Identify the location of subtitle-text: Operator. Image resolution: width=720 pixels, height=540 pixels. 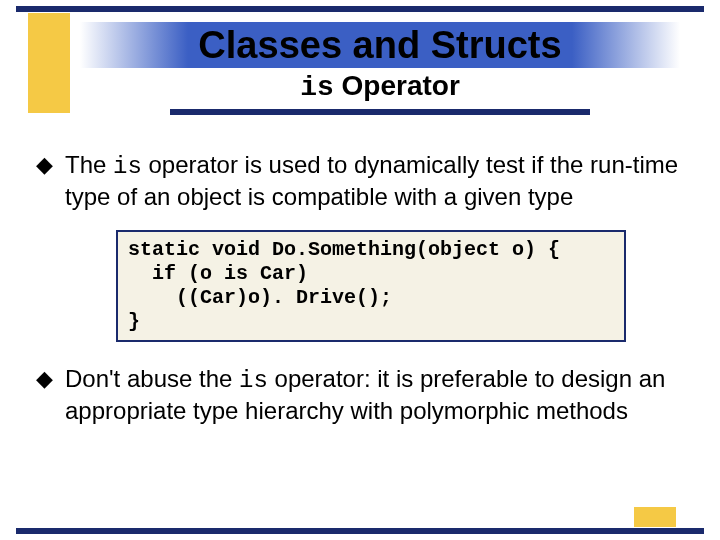
(397, 86).